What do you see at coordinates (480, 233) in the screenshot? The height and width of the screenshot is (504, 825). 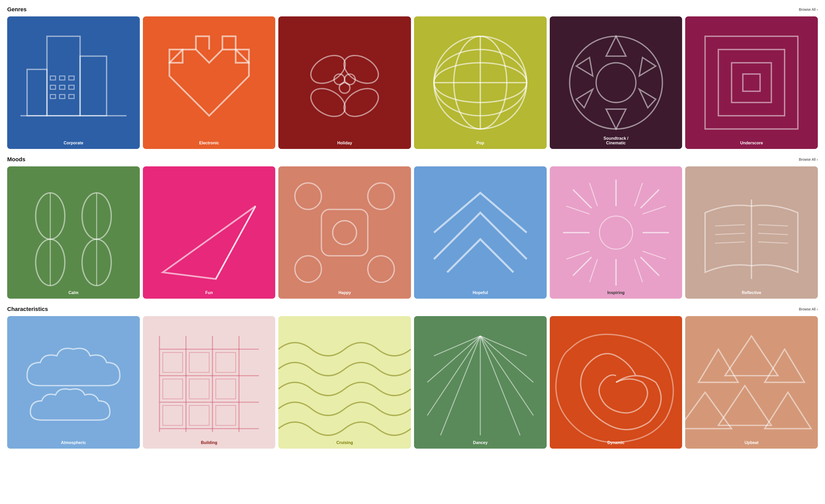 I see `mood-card-hopeful: Hopeful` at bounding box center [480, 233].